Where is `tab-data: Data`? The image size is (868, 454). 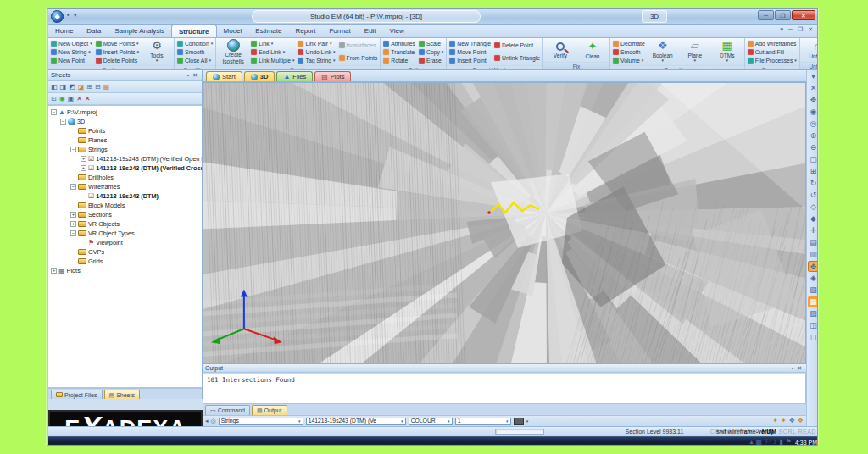 tab-data: Data is located at coordinates (93, 30).